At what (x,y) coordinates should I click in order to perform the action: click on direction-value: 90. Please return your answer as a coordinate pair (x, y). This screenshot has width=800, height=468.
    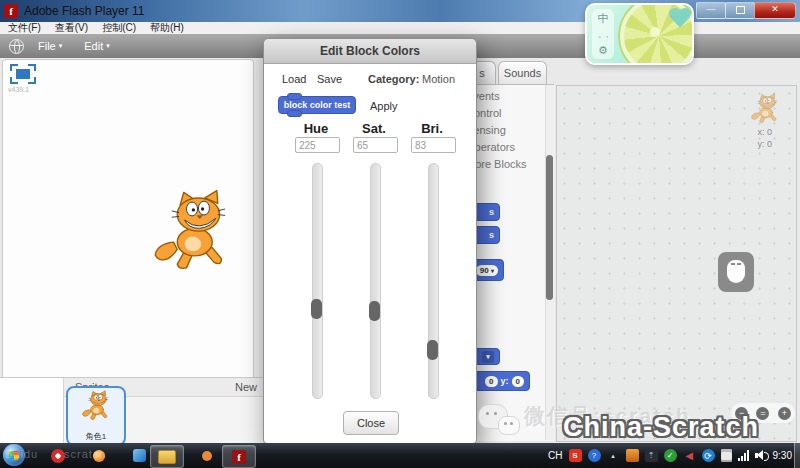
    Looking at the image, I should click on (484, 270).